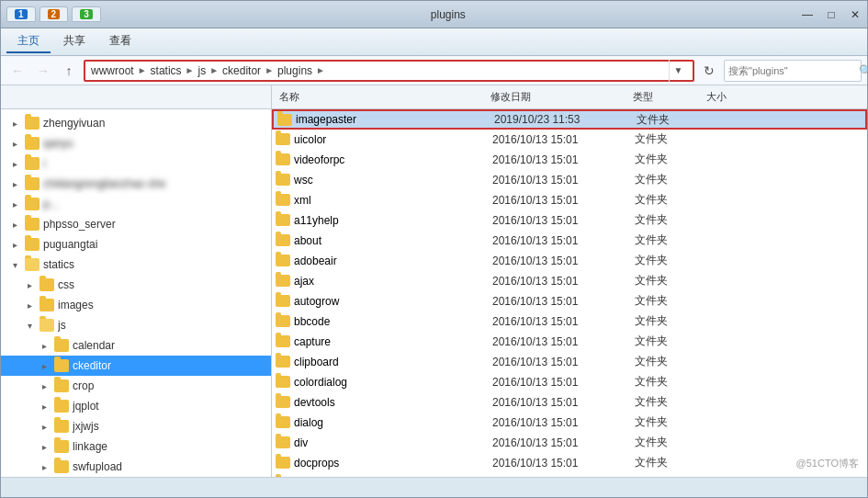 Image resolution: width=868 pixels, height=498 pixels. What do you see at coordinates (44, 426) in the screenshot?
I see `expand-icon-jxjwjs: ▸` at bounding box center [44, 426].